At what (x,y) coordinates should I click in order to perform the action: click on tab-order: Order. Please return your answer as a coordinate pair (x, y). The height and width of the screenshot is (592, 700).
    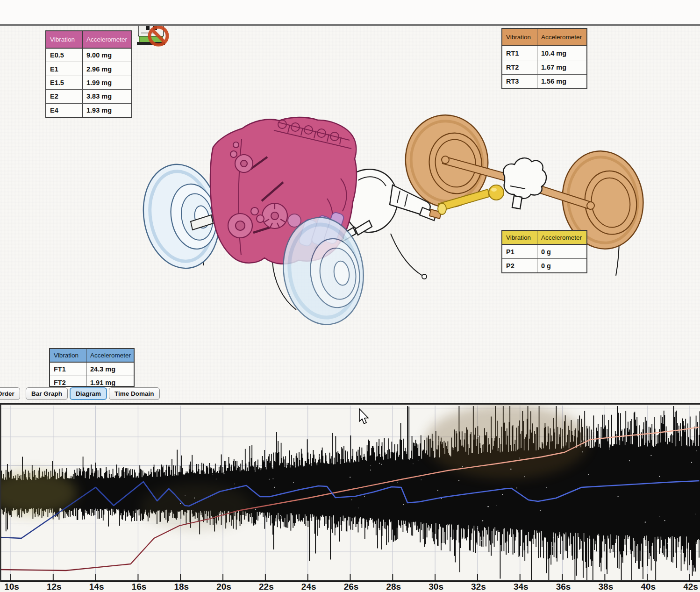
    Looking at the image, I should click on (10, 393).